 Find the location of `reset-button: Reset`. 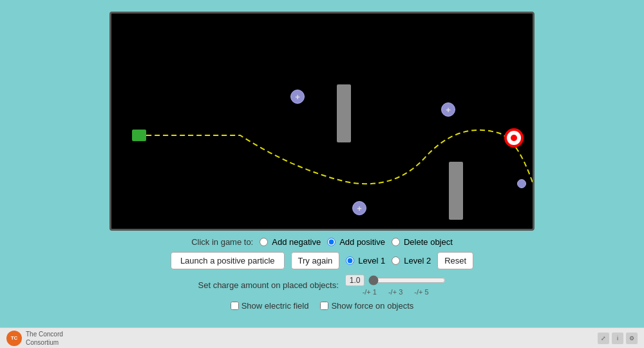

reset-button: Reset is located at coordinates (455, 260).